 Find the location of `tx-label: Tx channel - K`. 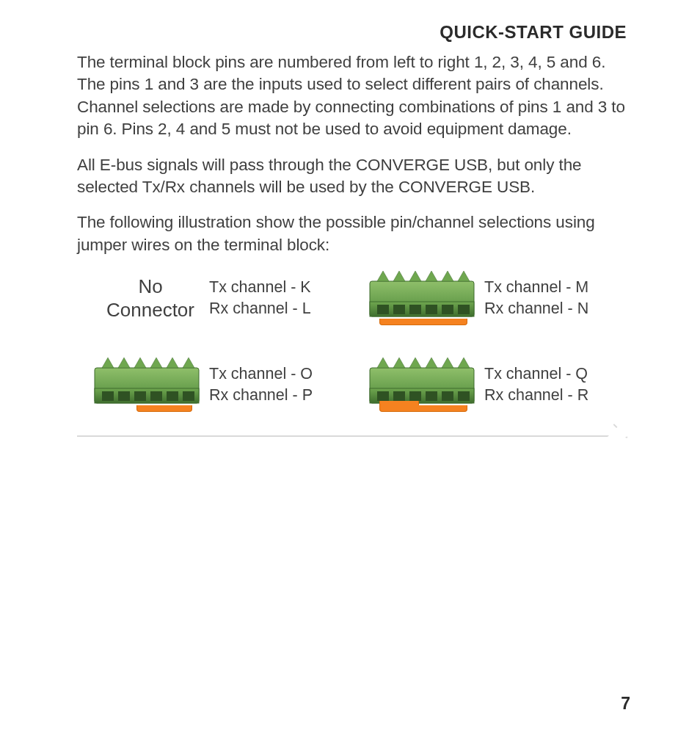

tx-label: Tx channel - K is located at coordinates (288, 288).